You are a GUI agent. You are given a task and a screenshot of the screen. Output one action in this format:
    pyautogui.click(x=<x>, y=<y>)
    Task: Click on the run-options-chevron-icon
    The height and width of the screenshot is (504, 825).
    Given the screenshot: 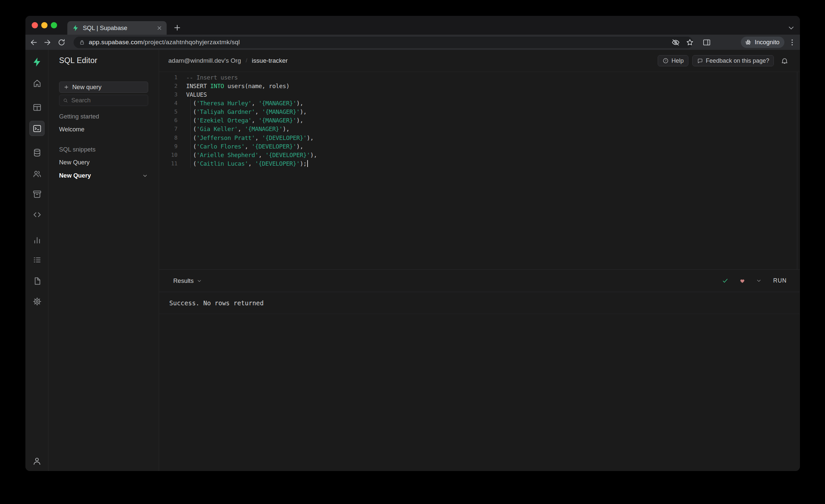 What is the action you would take?
    pyautogui.click(x=759, y=281)
    